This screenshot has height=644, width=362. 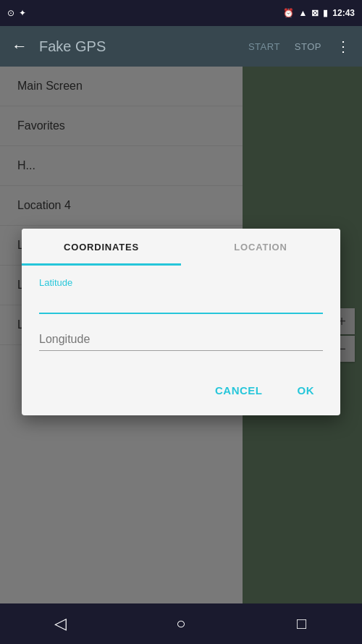 What do you see at coordinates (181, 340) in the screenshot?
I see `longitude-input-group` at bounding box center [181, 340].